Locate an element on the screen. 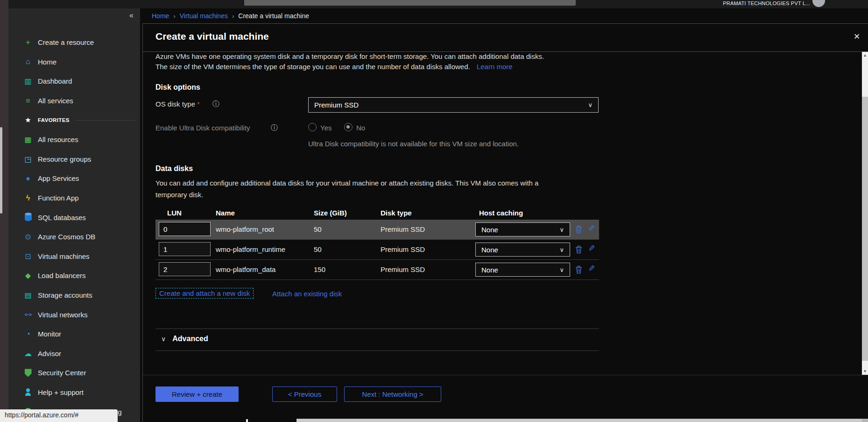 Image resolution: width=868 pixels, height=422 pixels. sidebar-item-label: Azure Cosmos DB is located at coordinates (66, 236).